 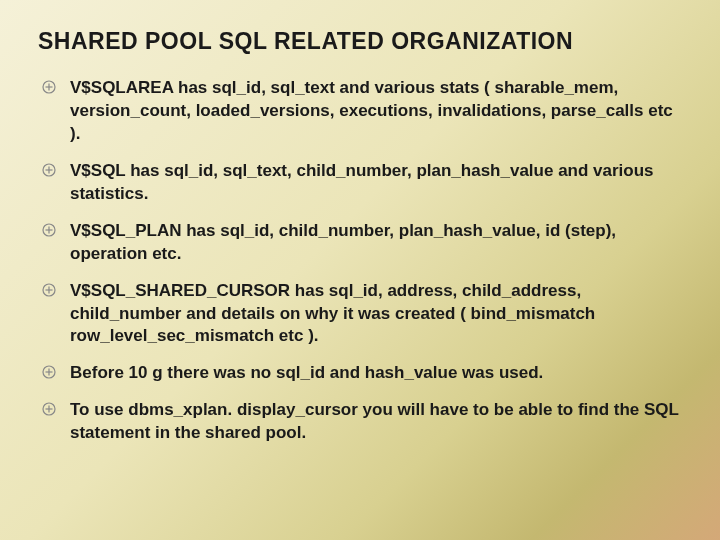 I want to click on list-item: To use dbms_xplan. display_cursor you wi…, so click(x=360, y=422).